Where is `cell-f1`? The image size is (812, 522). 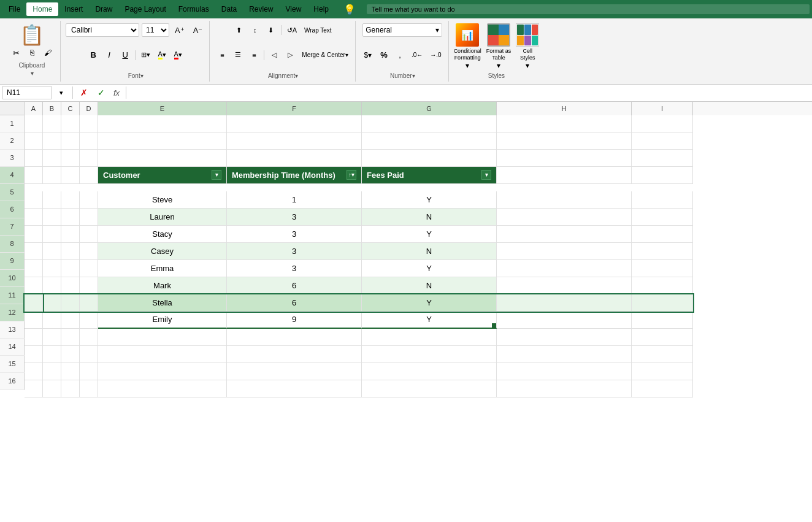
cell-f1 is located at coordinates (294, 124).